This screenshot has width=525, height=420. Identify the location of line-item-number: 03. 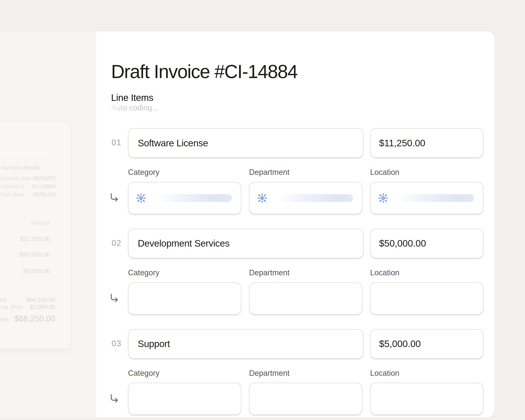
(115, 343).